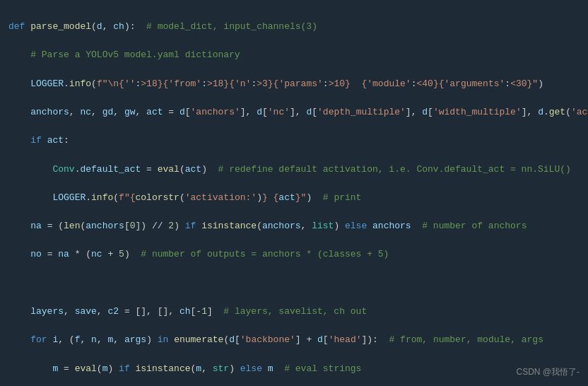  What do you see at coordinates (294, 112) in the screenshot?
I see `line-4: anchors, nc, gd, gw, act = d['anchors'],…` at bounding box center [294, 112].